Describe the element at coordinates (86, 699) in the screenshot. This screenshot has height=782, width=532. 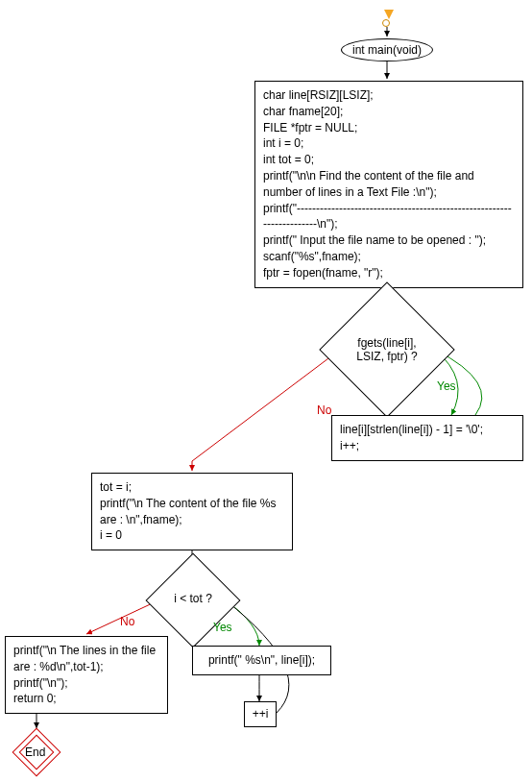
I see `no2-line3: return 0;` at that location.